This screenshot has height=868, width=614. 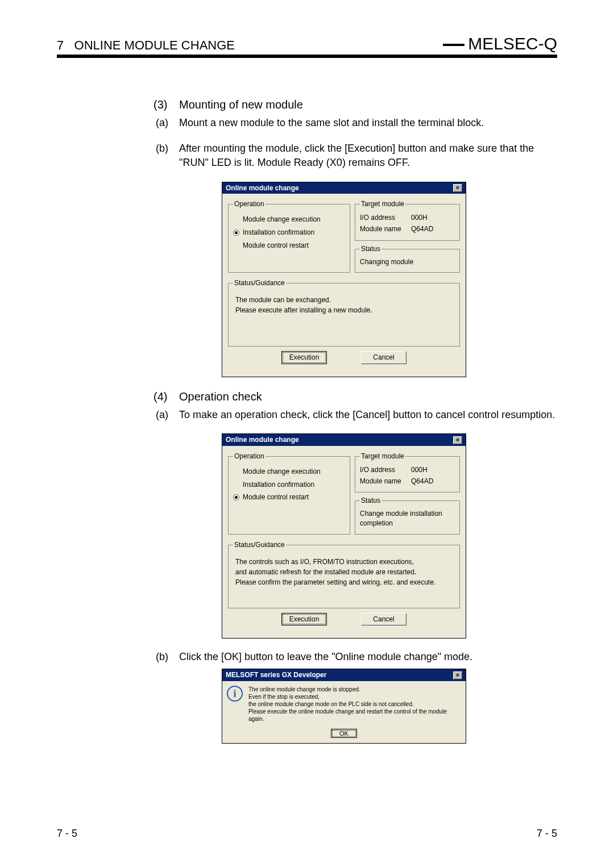 What do you see at coordinates (307, 834) in the screenshot?
I see `page-footer: 7 - 5 7 - 5` at bounding box center [307, 834].